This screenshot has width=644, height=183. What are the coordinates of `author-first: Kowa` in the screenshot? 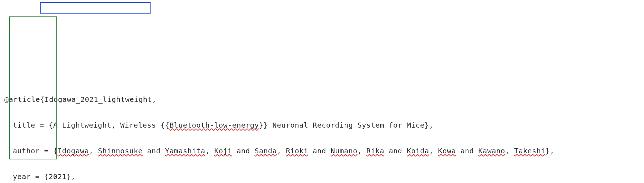 It's located at (447, 151).